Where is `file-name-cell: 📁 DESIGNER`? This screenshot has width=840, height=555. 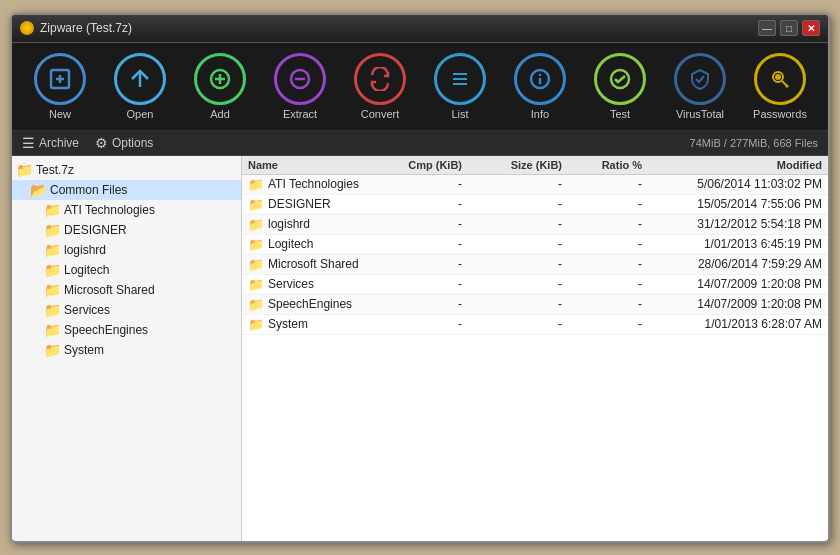
file-name-cell: 📁 DESIGNER is located at coordinates (305, 204).